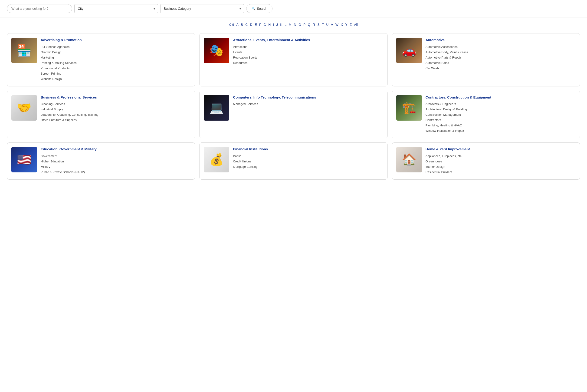 Image resolution: width=587 pixels, height=392 pixels. Describe the element at coordinates (254, 8) in the screenshot. I see `search-icon: 🔍` at that location.